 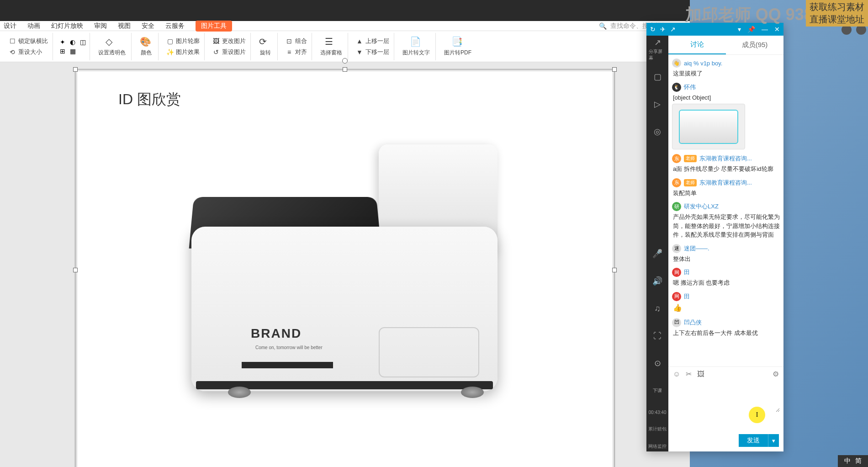 What do you see at coordinates (739, 29) in the screenshot?
I see `chevron-down-icon: ▾` at bounding box center [739, 29].